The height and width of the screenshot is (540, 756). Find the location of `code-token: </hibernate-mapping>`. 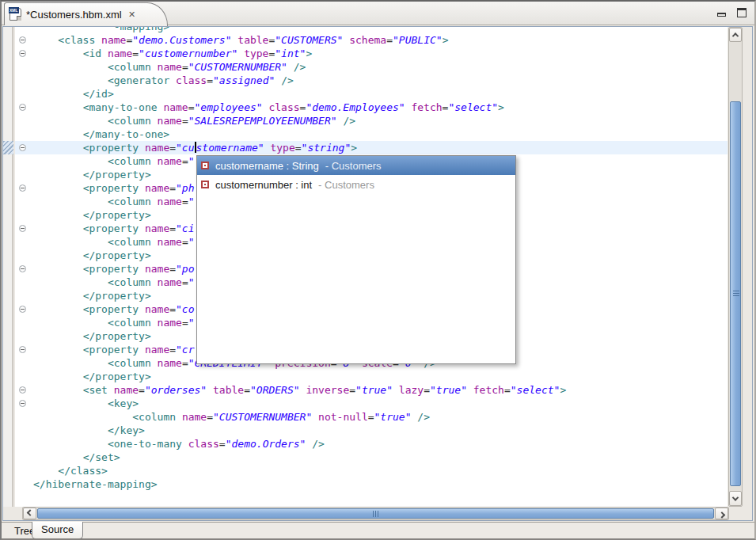

code-token: </hibernate-mapping> is located at coordinates (95, 485).